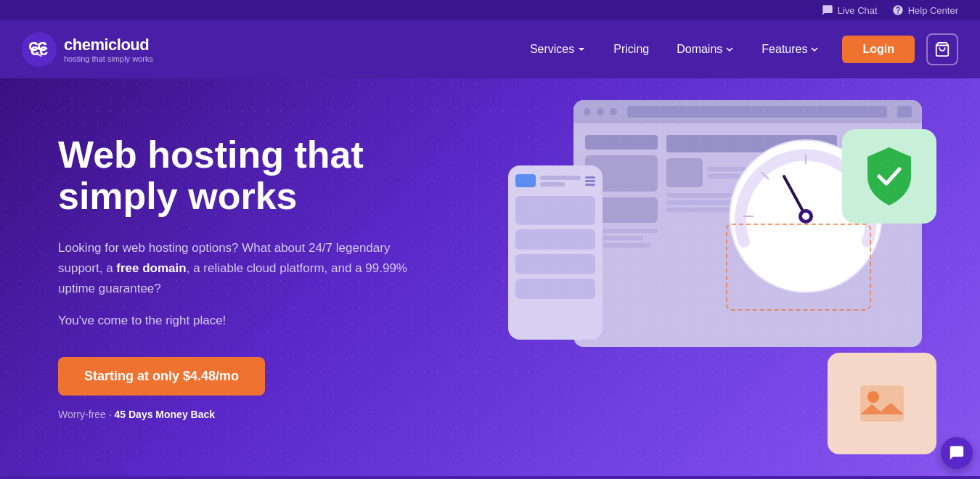  I want to click on chevron-down-icon, so click(581, 49).